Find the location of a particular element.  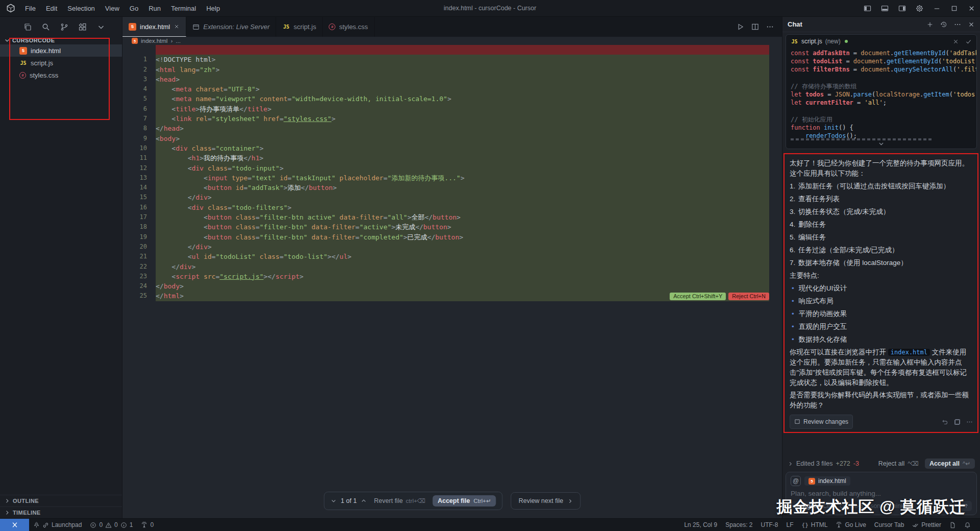

accept-file-button: Accept file Ctrl+↵ is located at coordinates (464, 501).